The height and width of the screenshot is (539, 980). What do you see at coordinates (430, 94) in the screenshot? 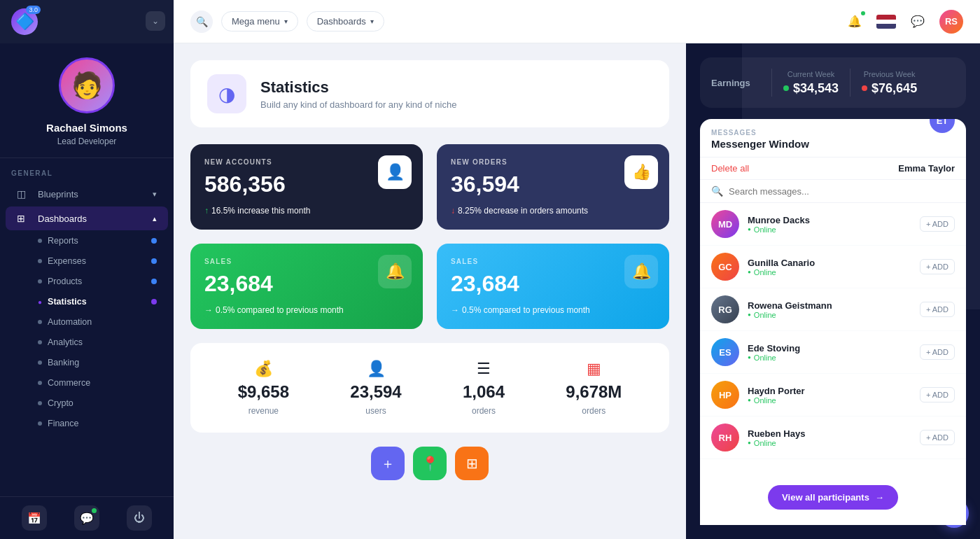
I see `stats-hero-card: ◑ Statistics Build any kind of dashboard…` at bounding box center [430, 94].